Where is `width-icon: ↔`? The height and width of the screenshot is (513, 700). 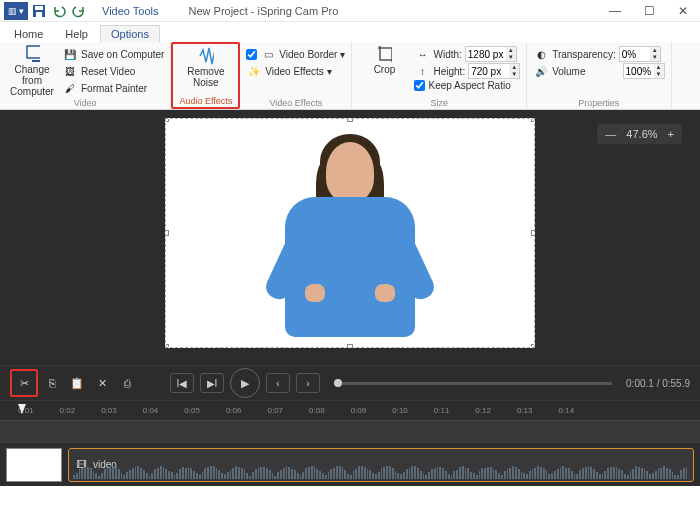
width-icon: ↔ is located at coordinates (422, 54).